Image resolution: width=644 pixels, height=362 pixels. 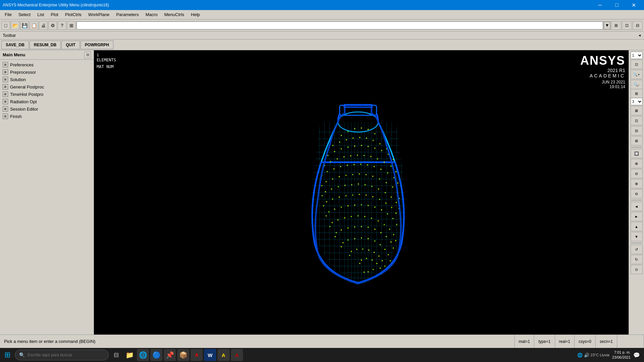 What do you see at coordinates (637, 64) in the screenshot?
I see `fit-view-button: ⊡` at bounding box center [637, 64].